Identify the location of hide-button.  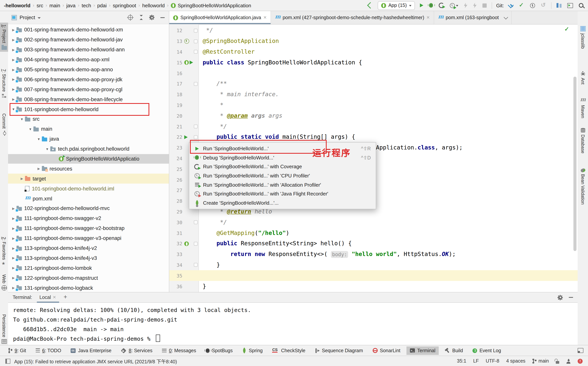
(163, 17).